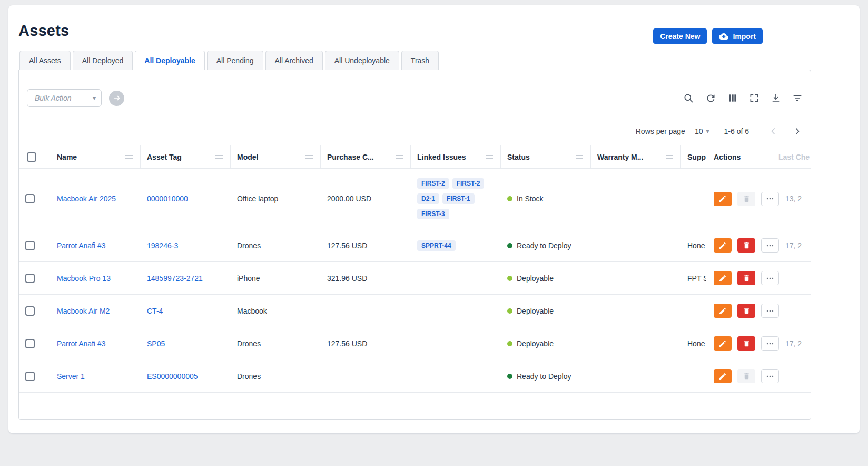 This screenshot has height=466, width=868. What do you see at coordinates (776, 98) in the screenshot?
I see `export-button` at bounding box center [776, 98].